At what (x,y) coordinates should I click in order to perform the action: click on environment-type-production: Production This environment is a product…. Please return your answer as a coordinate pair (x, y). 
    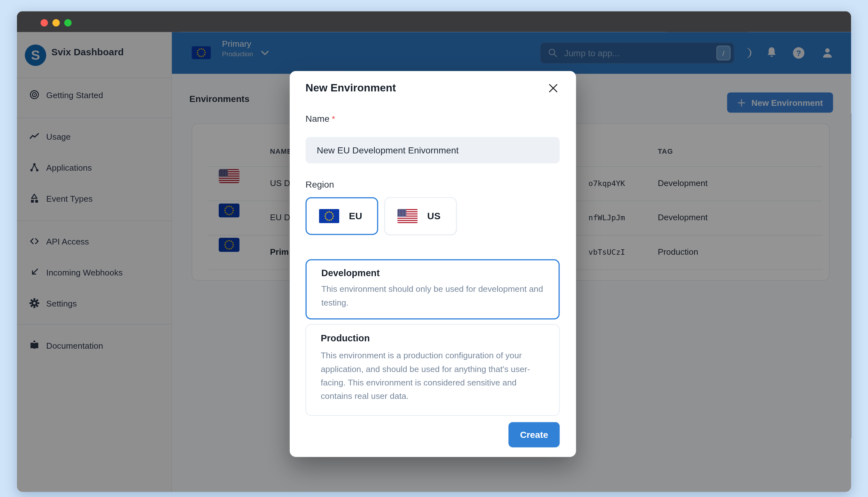
    Looking at the image, I should click on (433, 370).